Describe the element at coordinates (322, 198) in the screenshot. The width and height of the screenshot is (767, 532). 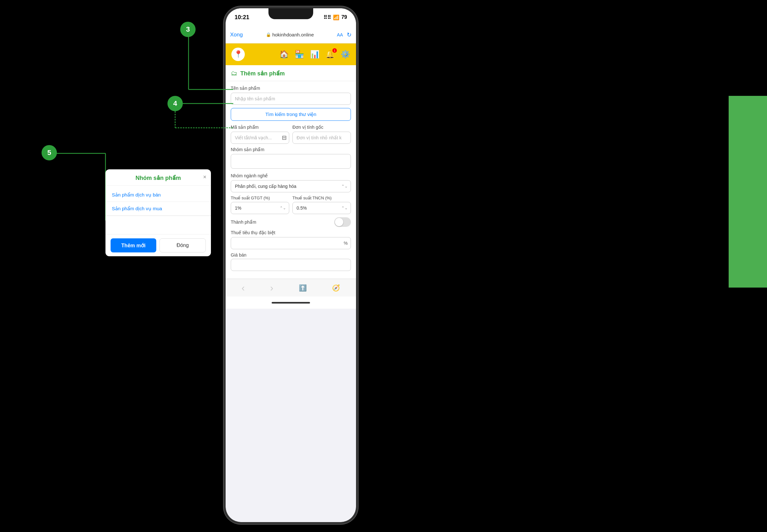
I see `thue-tncn-label: Thuế suất TNCN (%)` at that location.